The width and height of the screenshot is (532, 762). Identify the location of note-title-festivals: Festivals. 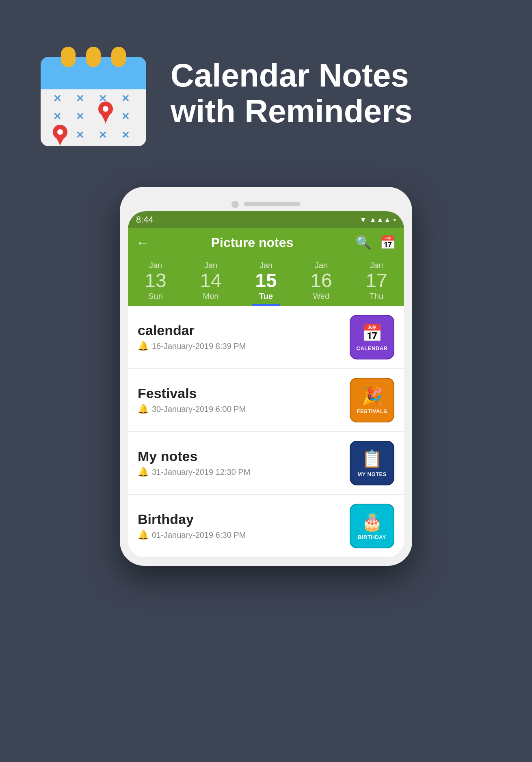
(240, 393).